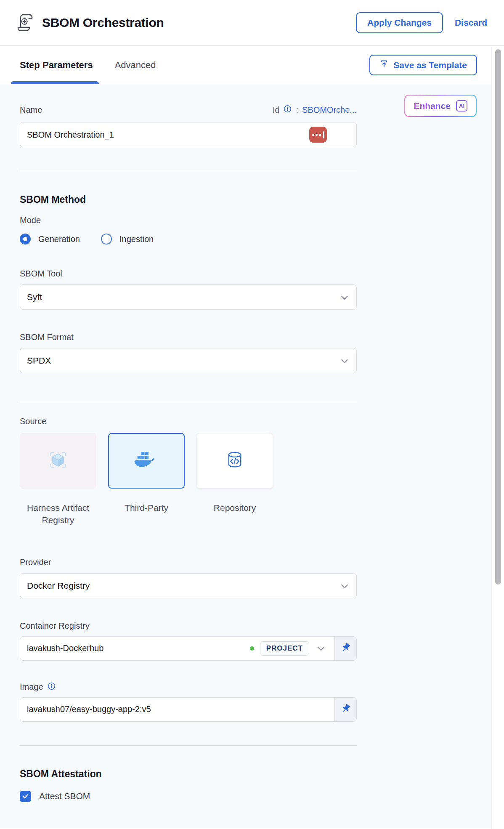 This screenshot has width=504, height=829. What do you see at coordinates (400, 23) in the screenshot?
I see `apply-changes-button: Apply Changes` at bounding box center [400, 23].